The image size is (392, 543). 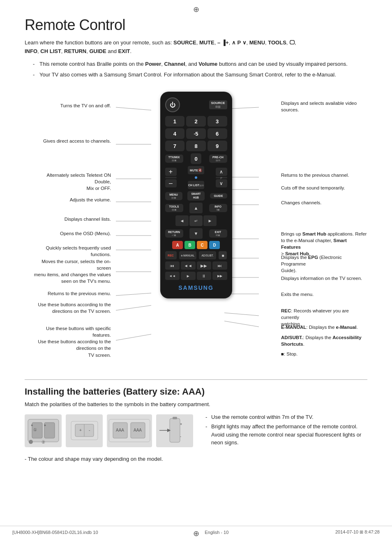 I want to click on prech-button: PRE-CH ▤⊞, so click(x=218, y=159).